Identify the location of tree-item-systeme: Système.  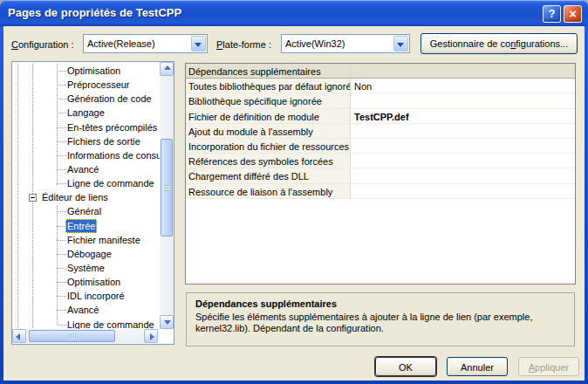
(85, 268).